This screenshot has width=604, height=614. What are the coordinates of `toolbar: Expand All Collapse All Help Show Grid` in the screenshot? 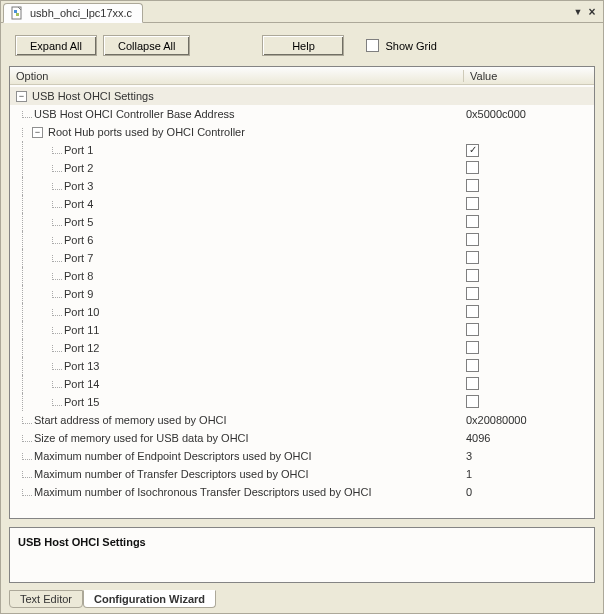 It's located at (302, 44).